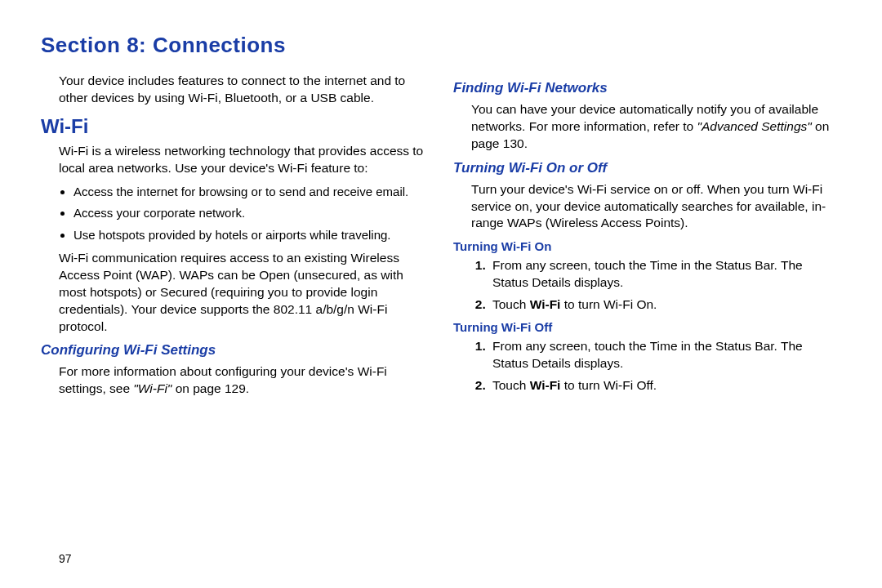 Image resolution: width=882 pixels, height=588 pixels. What do you see at coordinates (235, 127) in the screenshot?
I see `heading-wifi: Wi-Fi` at bounding box center [235, 127].